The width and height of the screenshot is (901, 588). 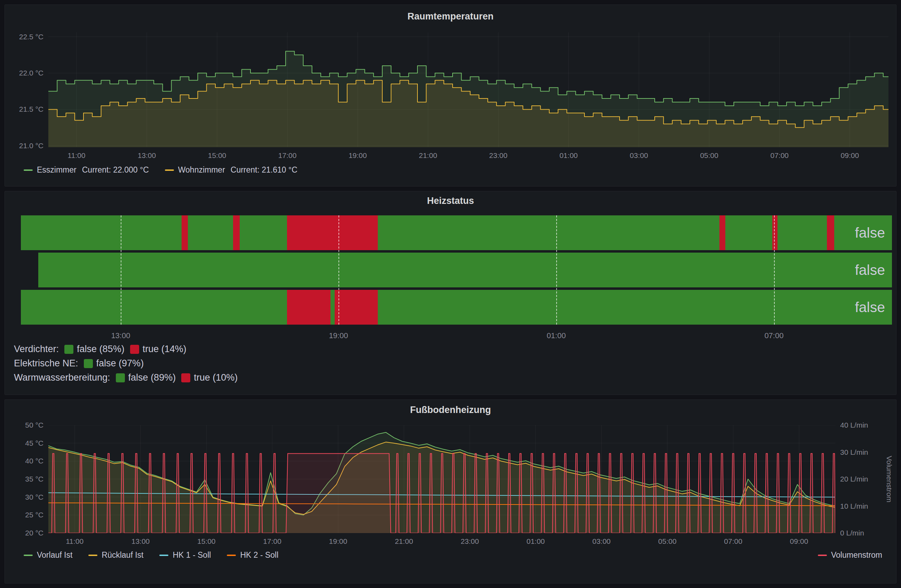 I want to click on legend-item-HK 2 - Soll: HK 2 - Soll, so click(x=253, y=555).